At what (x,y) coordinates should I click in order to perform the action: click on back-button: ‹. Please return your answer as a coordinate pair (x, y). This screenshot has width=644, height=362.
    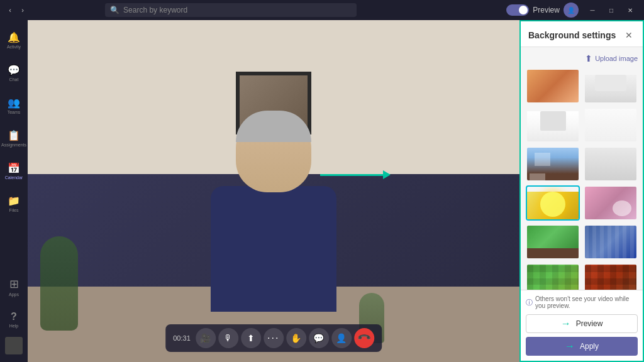
    Looking at the image, I should click on (10, 10).